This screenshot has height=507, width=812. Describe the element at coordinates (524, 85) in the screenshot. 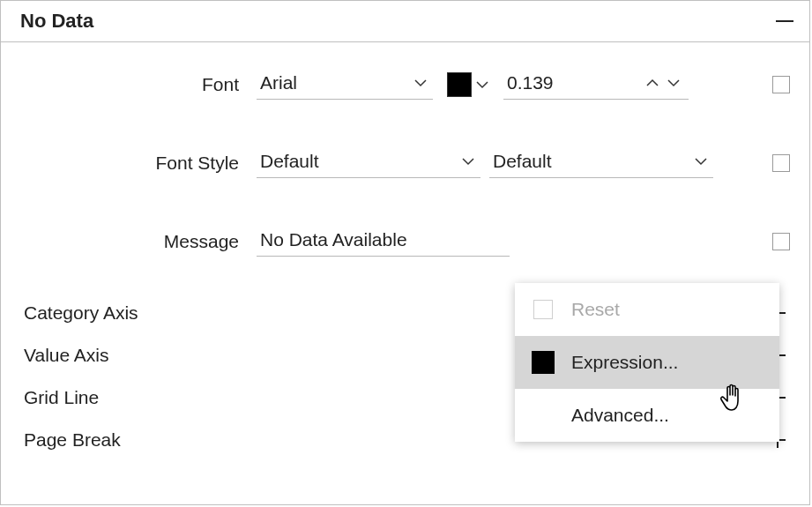

I see `font-fields: Arial 0.139` at that location.